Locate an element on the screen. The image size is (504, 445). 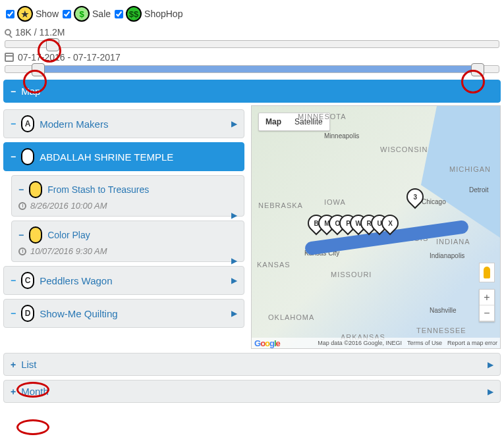
distance-label: 18K / 11.2M is located at coordinates (40, 32).